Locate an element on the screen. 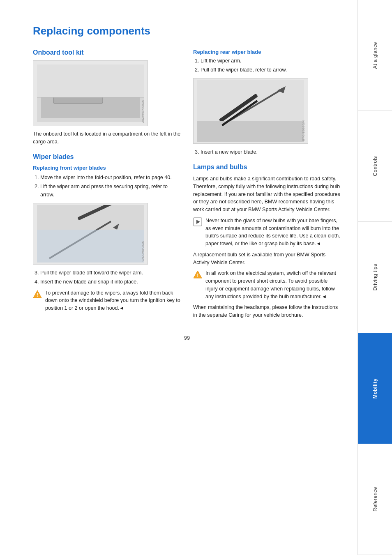  lamps-intro: Lamps and bulbs make a significant contr… is located at coordinates (267, 194).